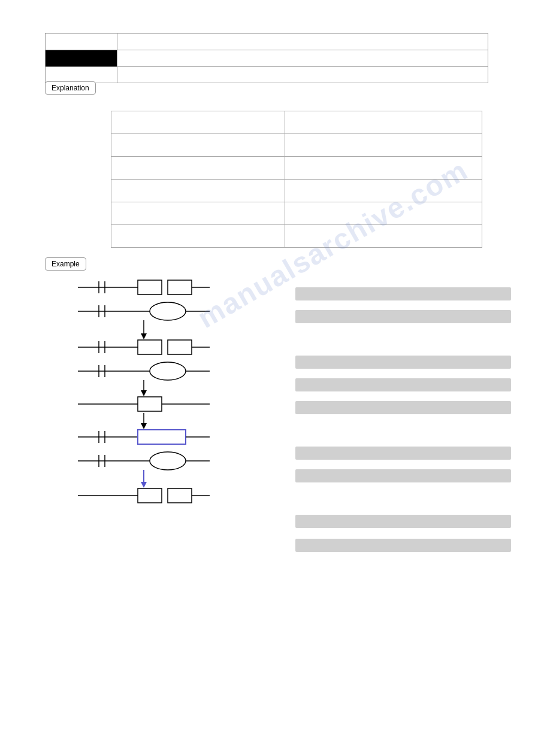 The image size is (535, 756). I want to click on top-table, so click(267, 58).